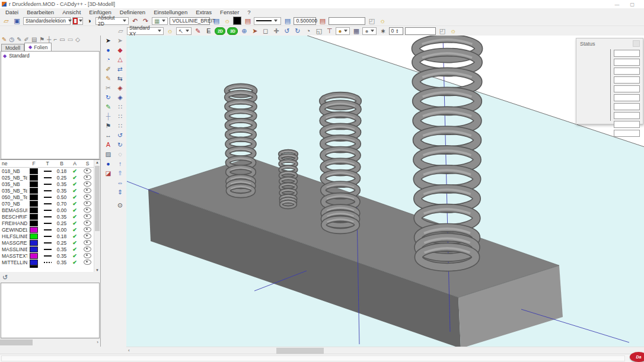 This screenshot has width=644, height=362. What do you see at coordinates (343, 31) in the screenshot?
I see `render-mode-dropdown: ●` at bounding box center [343, 31].